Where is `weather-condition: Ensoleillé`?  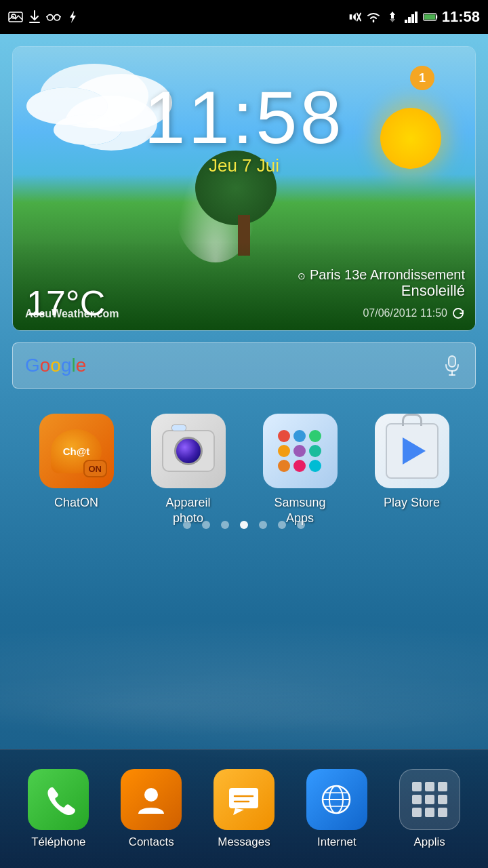
weather-condition: Ensoleillé is located at coordinates (433, 291).